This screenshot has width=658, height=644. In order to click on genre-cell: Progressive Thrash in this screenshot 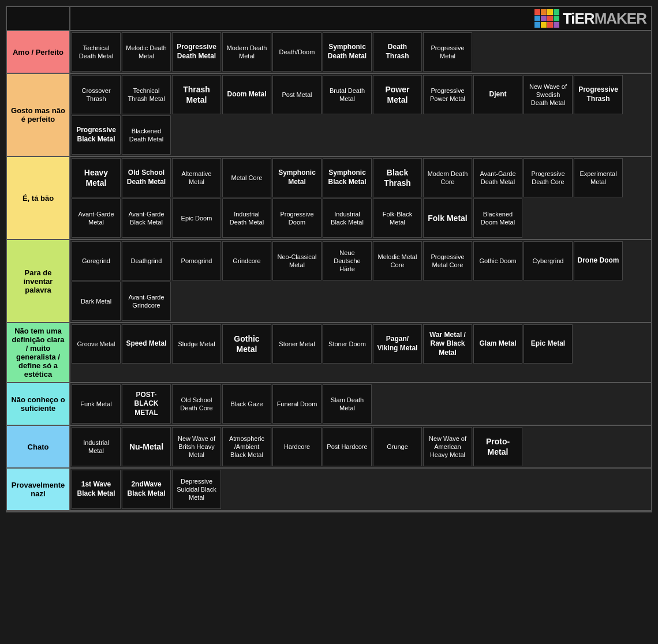, I will do `click(598, 95)`.